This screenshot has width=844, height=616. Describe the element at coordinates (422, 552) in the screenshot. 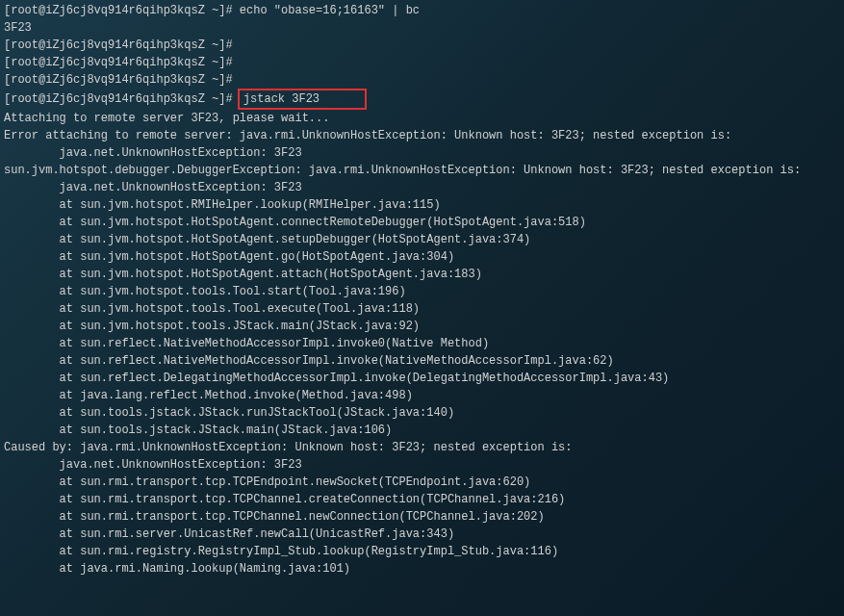

I see `trace-line: at sun.rmi.registry.RegistryImpl_Stub.lo…` at that location.